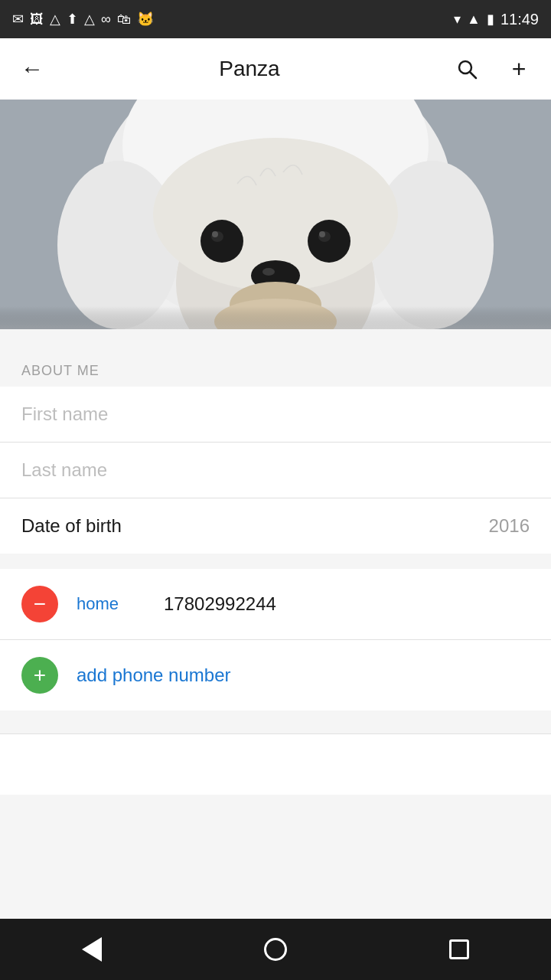 The height and width of the screenshot is (980, 551). I want to click on last-name-field: Last name, so click(64, 470).